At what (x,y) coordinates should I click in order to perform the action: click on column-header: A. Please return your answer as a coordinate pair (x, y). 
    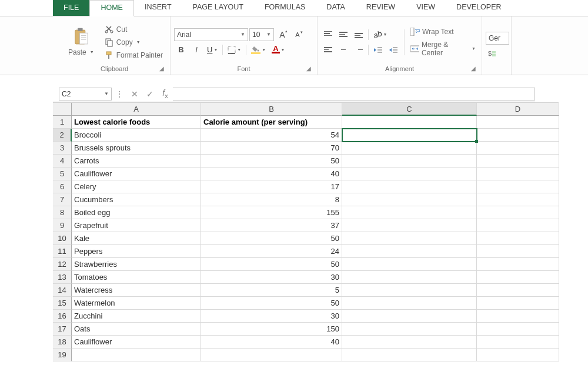
    Looking at the image, I should click on (136, 109).